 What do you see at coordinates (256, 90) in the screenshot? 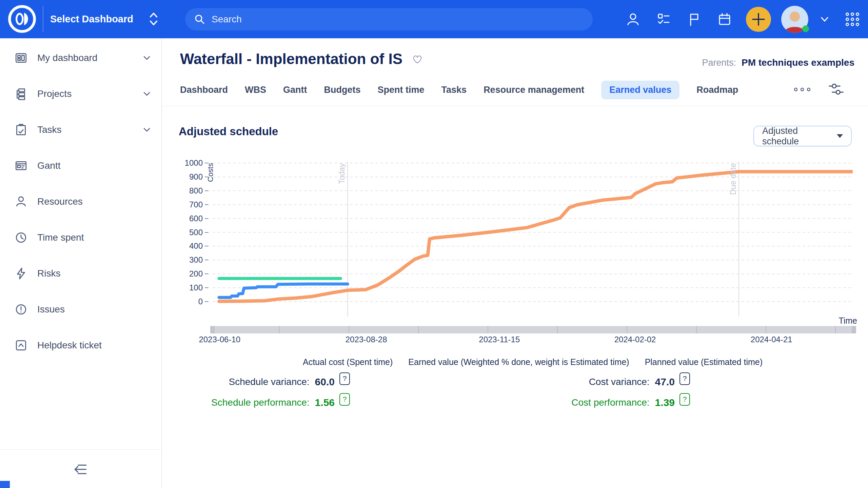
I see `tab-wbs: WBS` at bounding box center [256, 90].